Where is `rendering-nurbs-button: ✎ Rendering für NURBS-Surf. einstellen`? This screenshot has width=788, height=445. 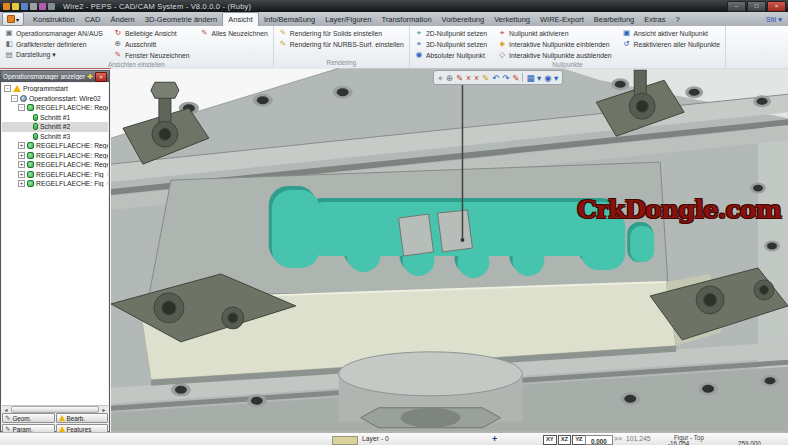
rendering-nurbs-button: ✎ Rendering für NURBS-Surf. einstellen is located at coordinates (342, 44).